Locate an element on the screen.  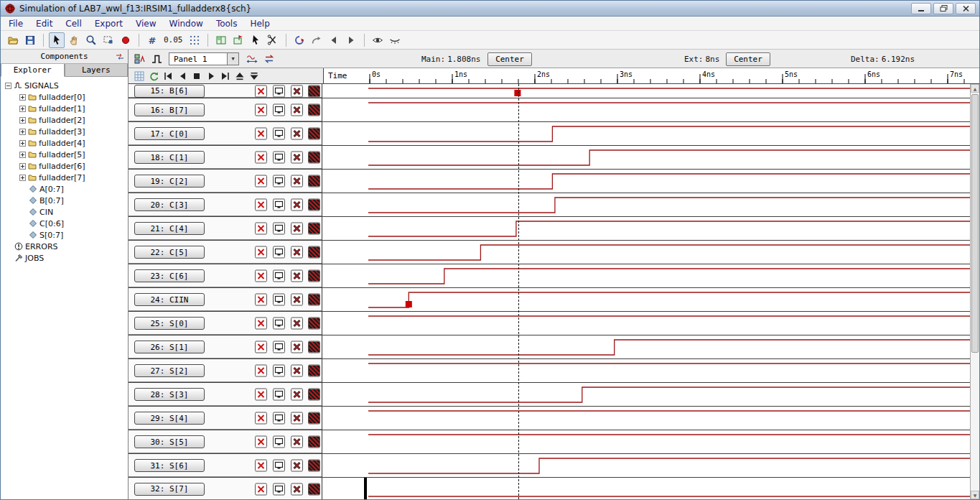
menu-view: View is located at coordinates (146, 24).